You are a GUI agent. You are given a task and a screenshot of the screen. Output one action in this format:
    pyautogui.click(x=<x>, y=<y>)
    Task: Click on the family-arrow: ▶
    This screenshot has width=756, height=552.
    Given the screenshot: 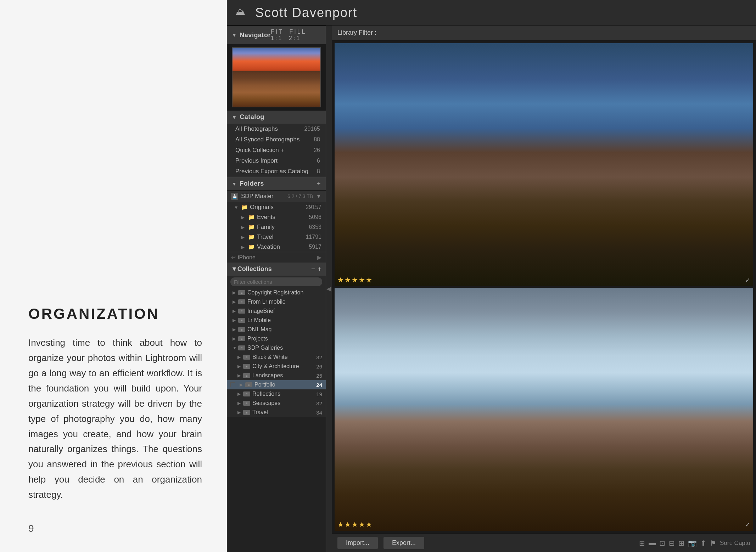 What is the action you would take?
    pyautogui.click(x=243, y=227)
    